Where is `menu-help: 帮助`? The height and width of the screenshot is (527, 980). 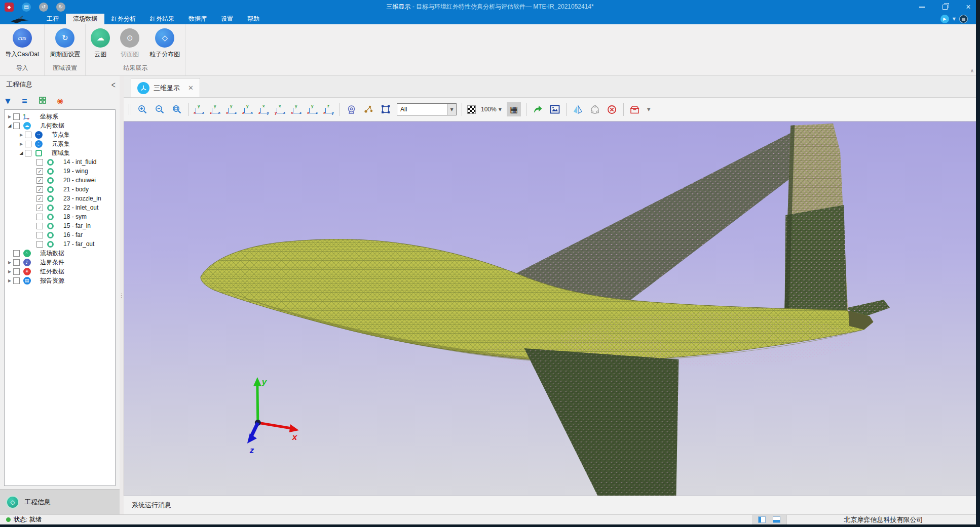
menu-help: 帮助 is located at coordinates (253, 19).